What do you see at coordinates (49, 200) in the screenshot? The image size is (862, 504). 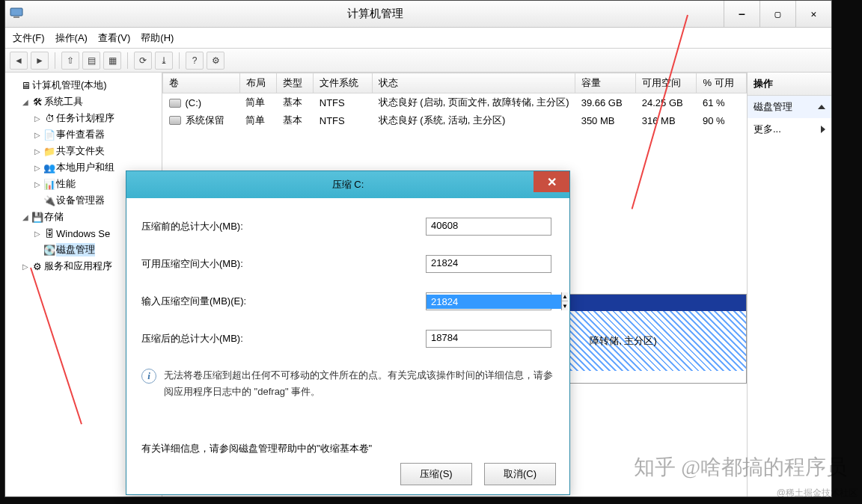 I see `device-icon: 🔌` at bounding box center [49, 200].